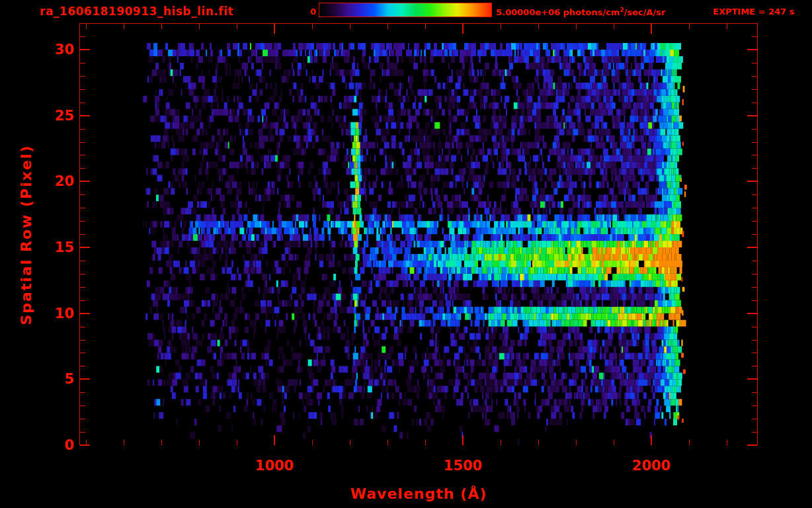 This screenshot has width=812, height=508. Describe the element at coordinates (651, 466) in the screenshot. I see `x-axis-tick-label: 2000` at that location.